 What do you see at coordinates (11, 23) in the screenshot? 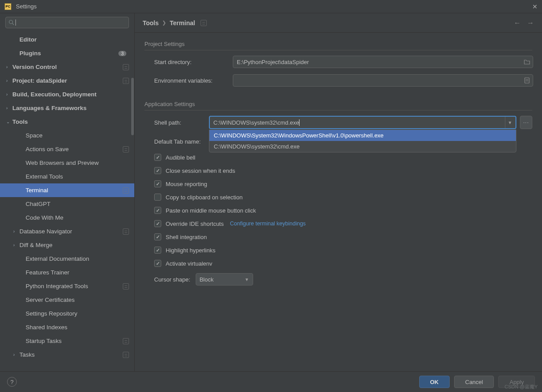
I see `search-icon` at bounding box center [11, 23].